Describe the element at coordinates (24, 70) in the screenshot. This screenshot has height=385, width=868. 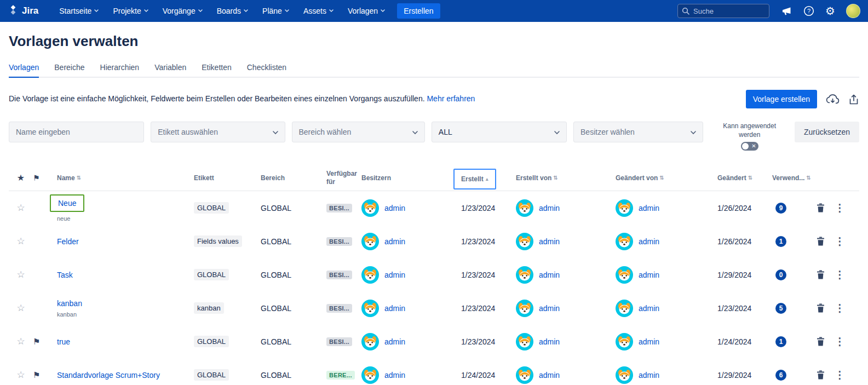
I see `tab-vorlagen: Vorlagen` at that location.